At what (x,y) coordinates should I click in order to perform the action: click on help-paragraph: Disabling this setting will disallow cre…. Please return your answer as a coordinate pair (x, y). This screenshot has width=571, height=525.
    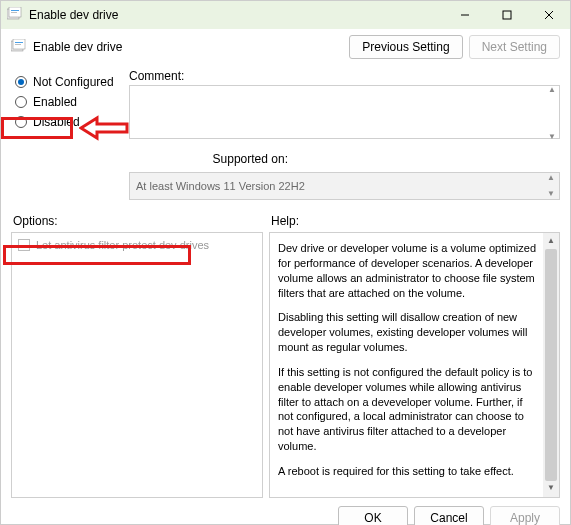
    Looking at the image, I should click on (408, 332).